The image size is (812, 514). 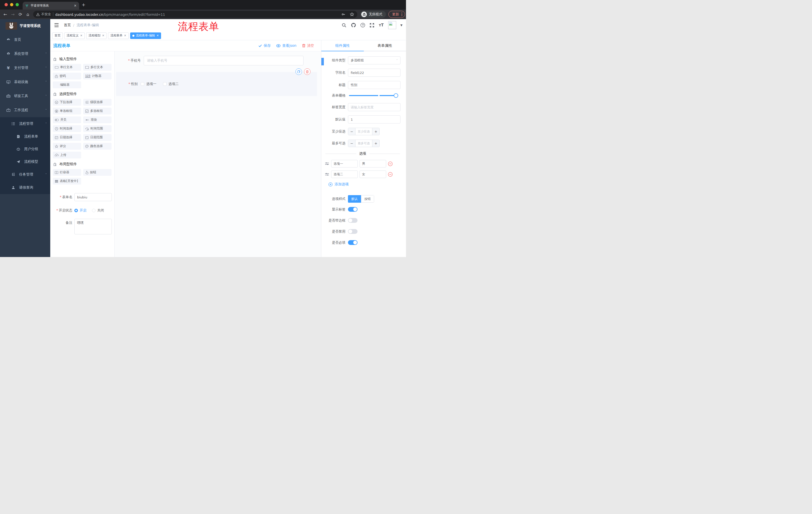 What do you see at coordinates (25, 136) in the screenshot?
I see `sidebar-item-process-form: 流程表单` at bounding box center [25, 136].